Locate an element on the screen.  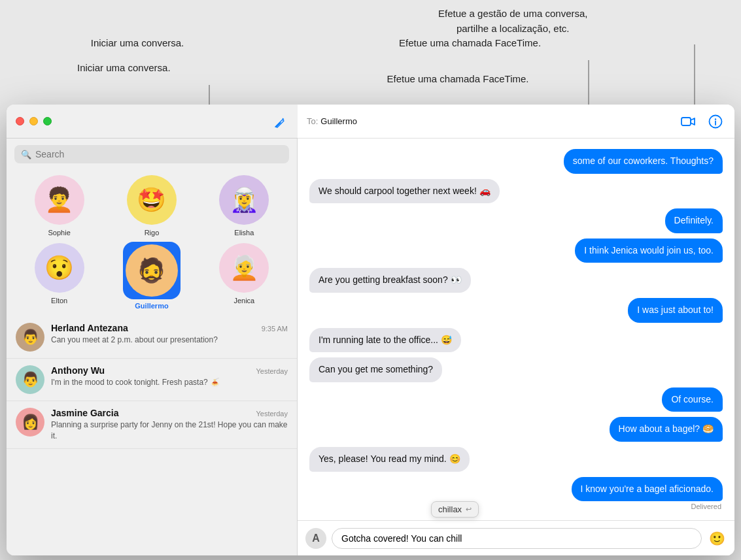
contact-pin-jenica: 🧑‍🦳 Jenica is located at coordinates (244, 276).